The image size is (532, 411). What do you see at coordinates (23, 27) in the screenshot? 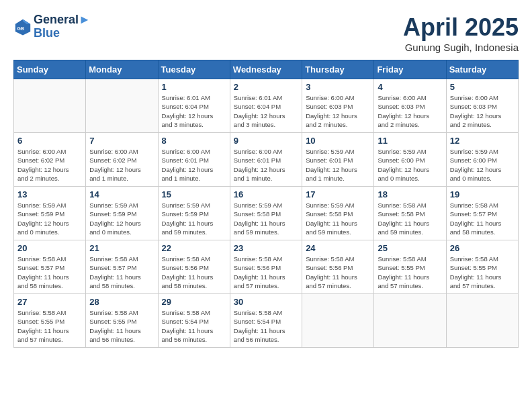
I see `logo-icon: GB` at bounding box center [23, 27].